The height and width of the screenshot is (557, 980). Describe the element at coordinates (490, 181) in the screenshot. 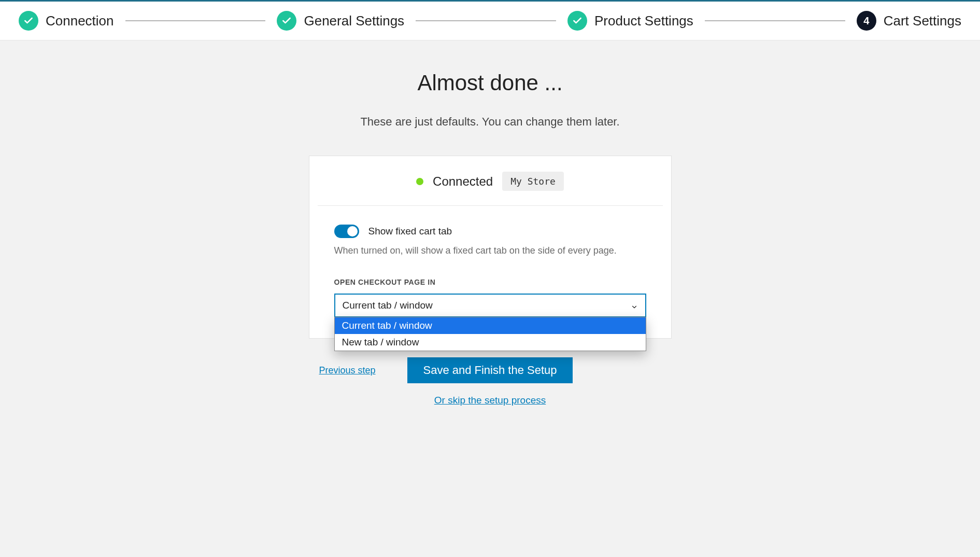

I see `connection-status-row: Connected My Store` at that location.